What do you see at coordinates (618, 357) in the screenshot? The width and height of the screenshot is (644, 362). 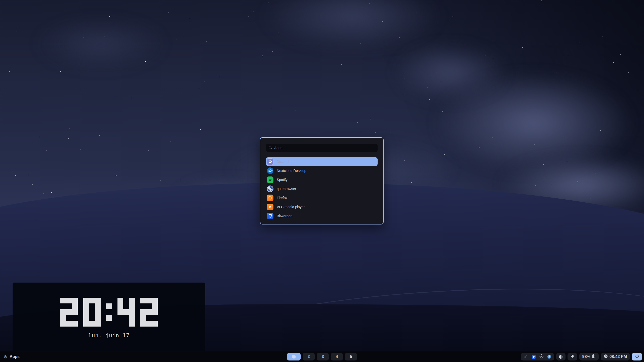 I see `bar-clock-label: 08:42 PM` at bounding box center [618, 357].